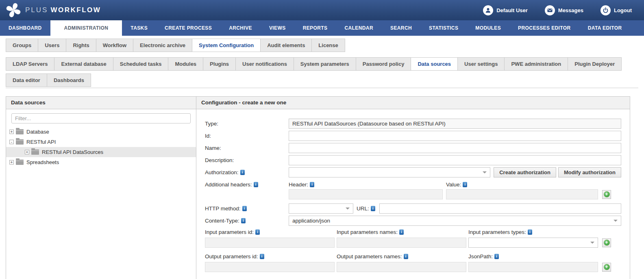 The width and height of the screenshot is (644, 279). Describe the element at coordinates (265, 64) in the screenshot. I see `tab-user-notifications: User notifications` at that location.